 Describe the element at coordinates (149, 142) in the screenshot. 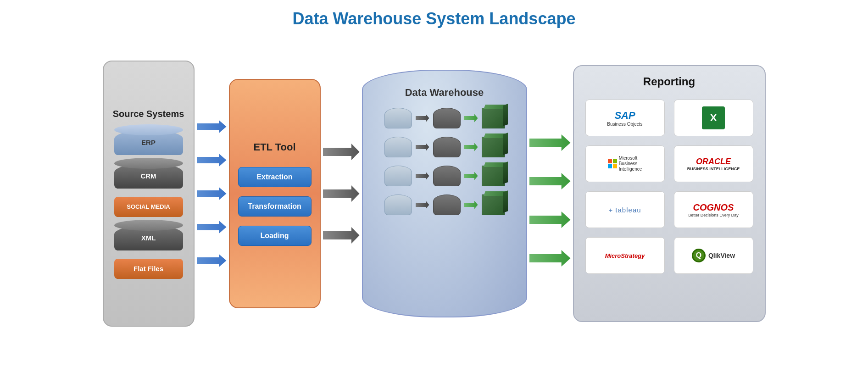

I see `source-erp-label: ERP` at that location.